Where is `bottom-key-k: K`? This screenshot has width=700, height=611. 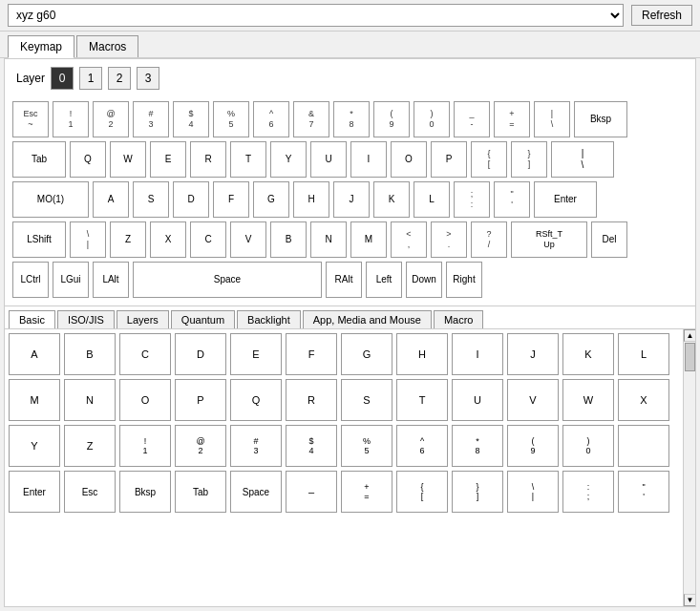
bottom-key-k: K is located at coordinates (588, 354).